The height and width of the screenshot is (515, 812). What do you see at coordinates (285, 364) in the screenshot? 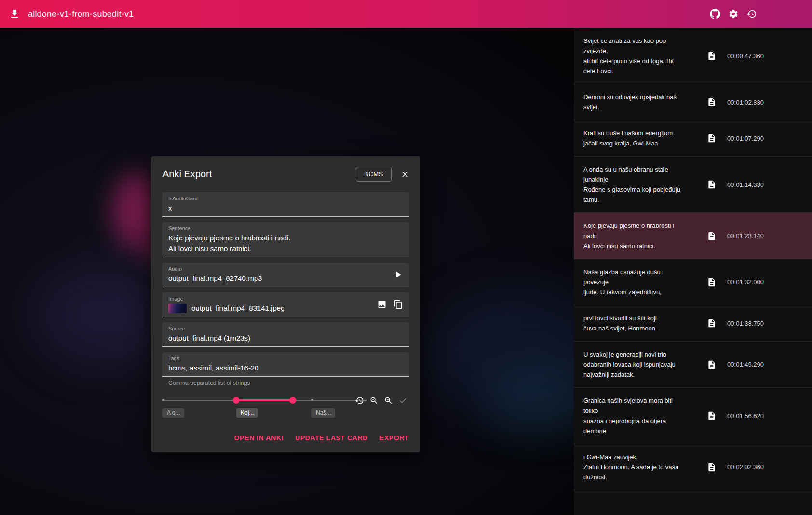
I see `tags-field: Tags bcms, assimil, assimil-16-20` at bounding box center [285, 364].